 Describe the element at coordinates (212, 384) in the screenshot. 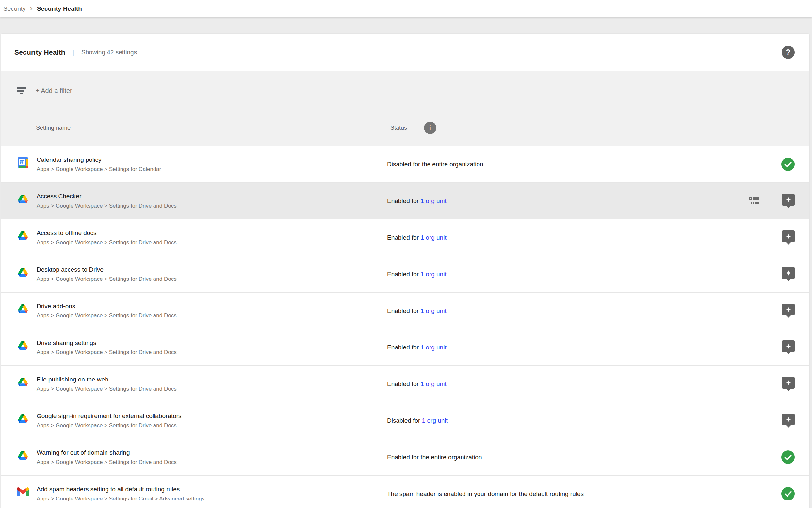

I see `setting-name-cell: File publishing on the web Apps > Google…` at that location.